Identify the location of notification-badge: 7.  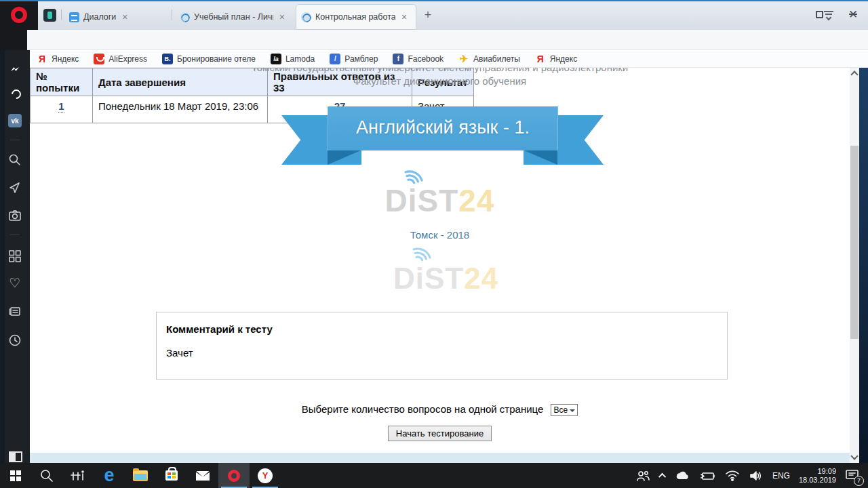
(859, 481).